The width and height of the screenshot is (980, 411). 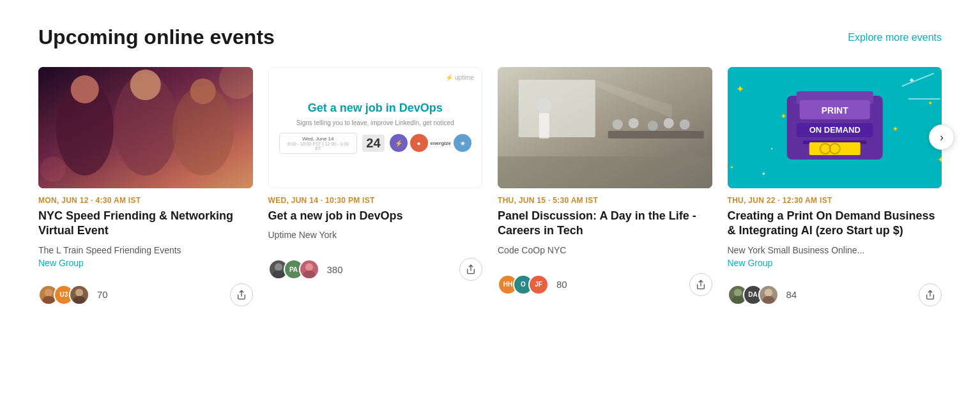 I want to click on event-card-1: MON, JUN 12 · 4:30 AM IST NYC Speed Frie…, so click(x=146, y=186).